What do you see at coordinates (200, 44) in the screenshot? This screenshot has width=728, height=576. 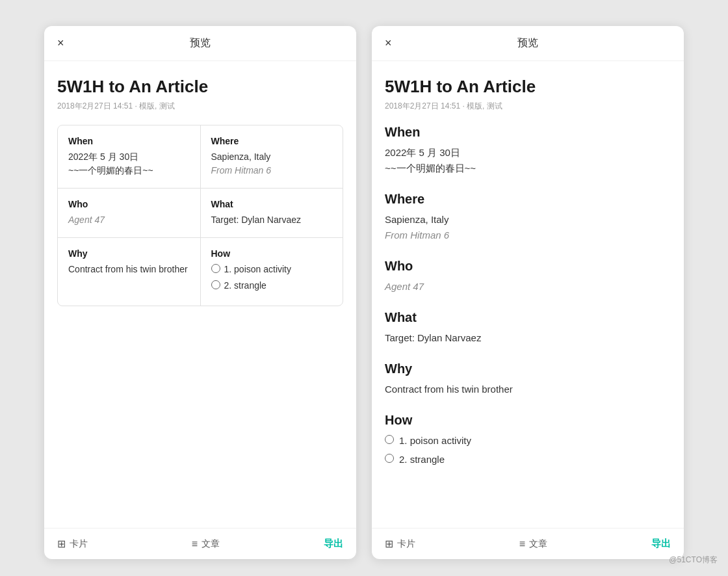 I see `left-header: × 预览` at bounding box center [200, 44].